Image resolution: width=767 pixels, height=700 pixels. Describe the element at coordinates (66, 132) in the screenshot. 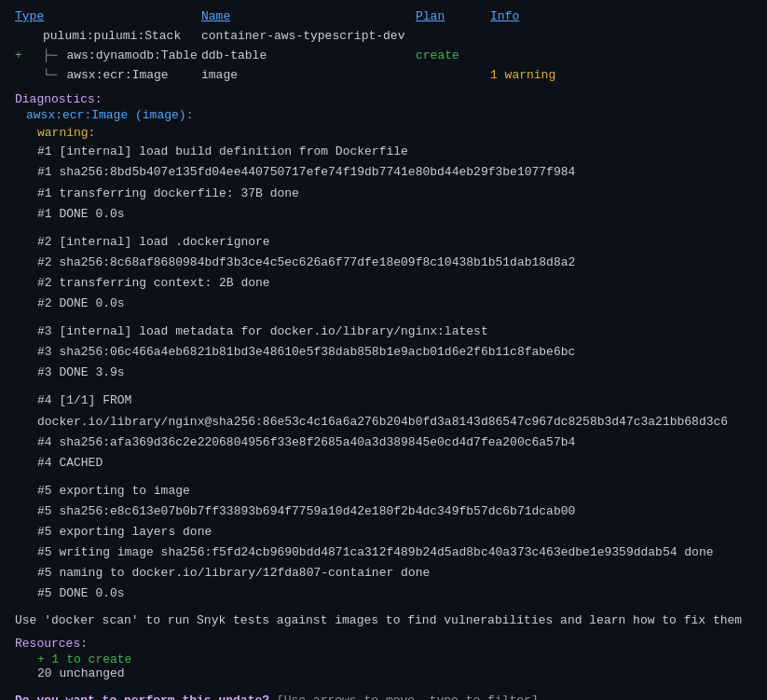

I see `warning-keyword: warning:` at that location.